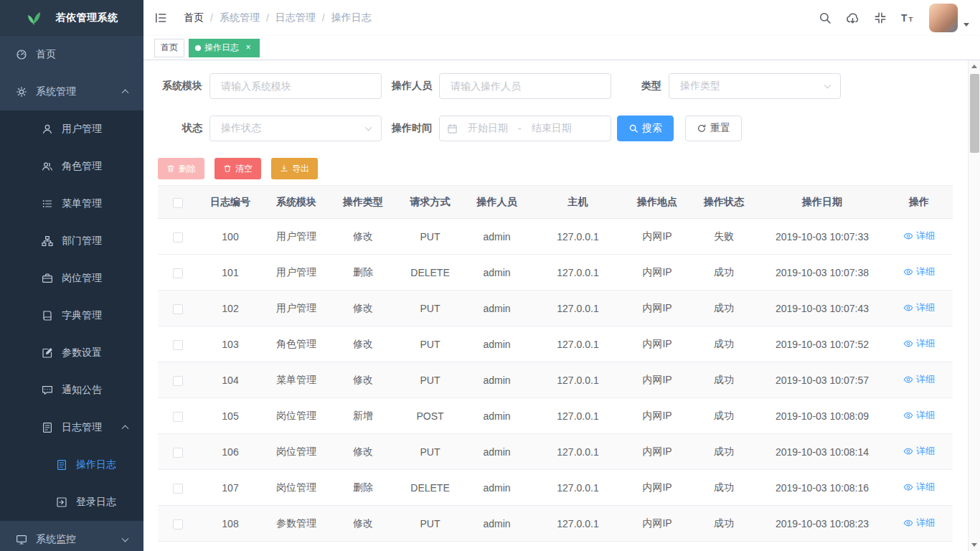 Image resolution: width=980 pixels, height=551 pixels. Describe the element at coordinates (525, 86) in the screenshot. I see `operator-input` at that location.